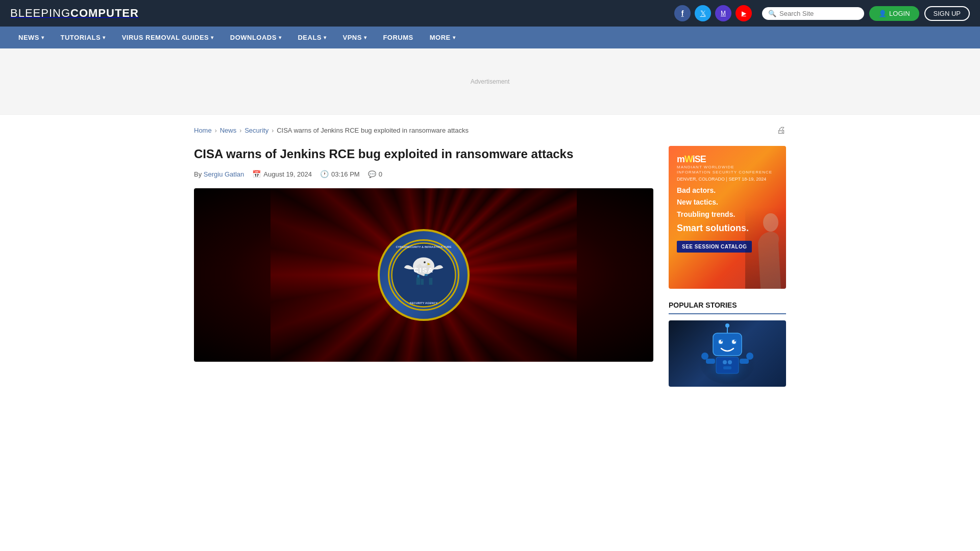 This screenshot has width=980, height=551. What do you see at coordinates (280, 38) in the screenshot?
I see `nav-downloads-chevron: ▾` at bounding box center [280, 38].